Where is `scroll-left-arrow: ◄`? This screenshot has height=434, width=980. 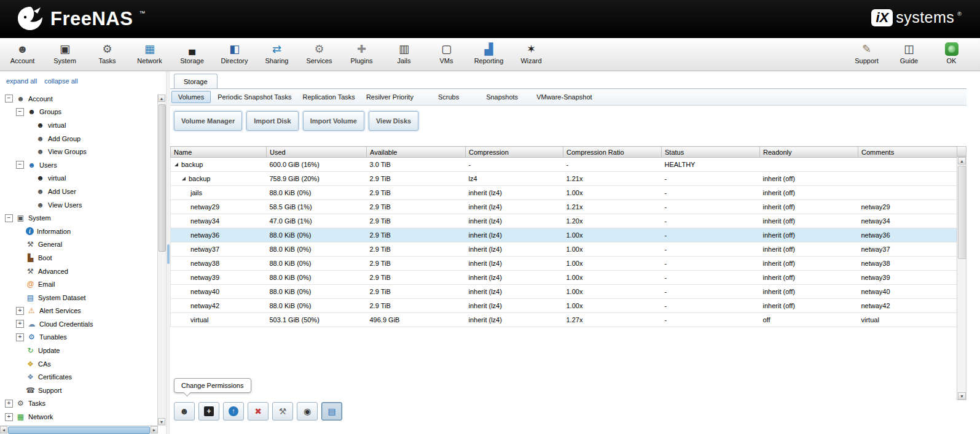 scroll-left-arrow: ◄ is located at coordinates (4, 430).